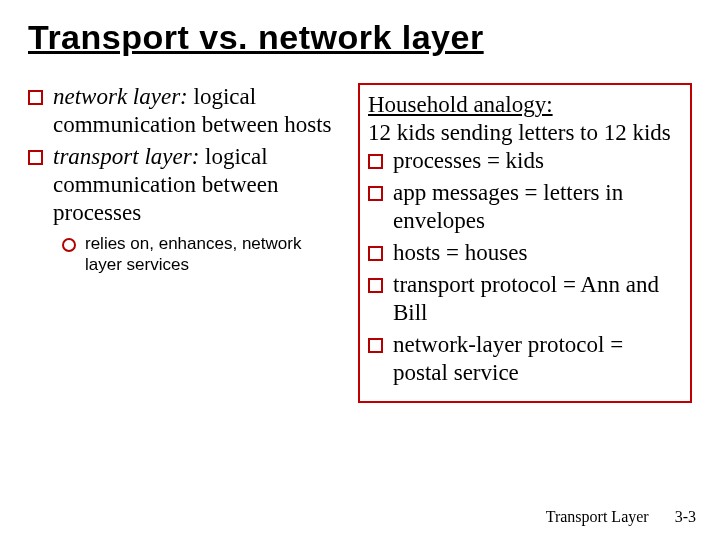 The width and height of the screenshot is (720, 540). What do you see at coordinates (525, 359) in the screenshot?
I see `list-item: network-layer protocol = postal service` at bounding box center [525, 359].